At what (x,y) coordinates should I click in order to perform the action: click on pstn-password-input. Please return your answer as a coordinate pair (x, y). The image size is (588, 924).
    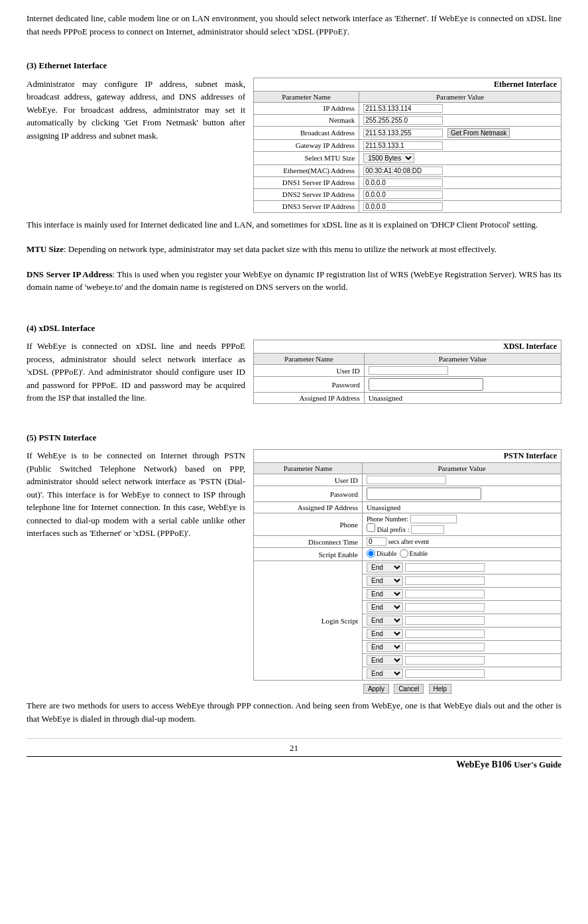
    Looking at the image, I should click on (424, 494).